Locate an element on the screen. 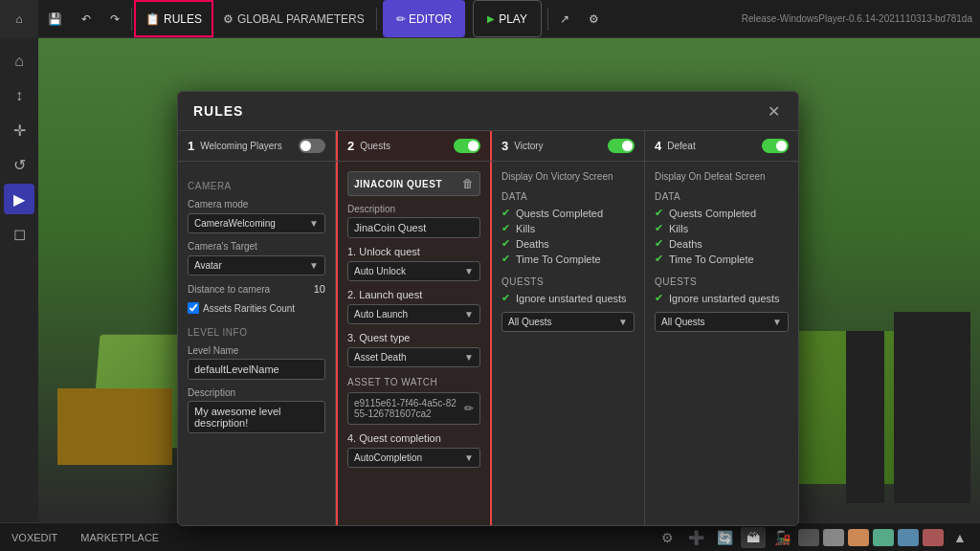 The height and width of the screenshot is (551, 980). assets-rarities-label: Assets Rarities Count is located at coordinates (249, 308).